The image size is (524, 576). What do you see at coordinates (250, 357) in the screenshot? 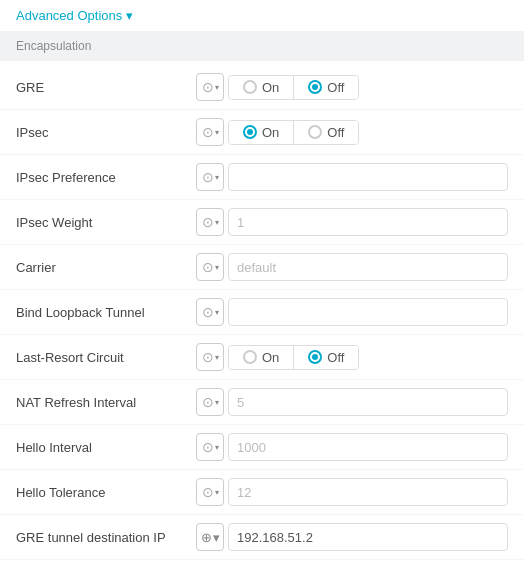
I see `radio-circle-last-resort-on` at bounding box center [250, 357].